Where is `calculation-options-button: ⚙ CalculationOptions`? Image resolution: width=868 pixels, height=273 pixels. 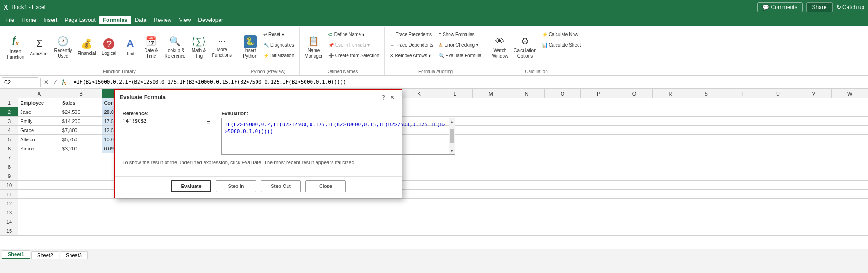 calculation-options-button: ⚙ CalculationOptions is located at coordinates (525, 47).